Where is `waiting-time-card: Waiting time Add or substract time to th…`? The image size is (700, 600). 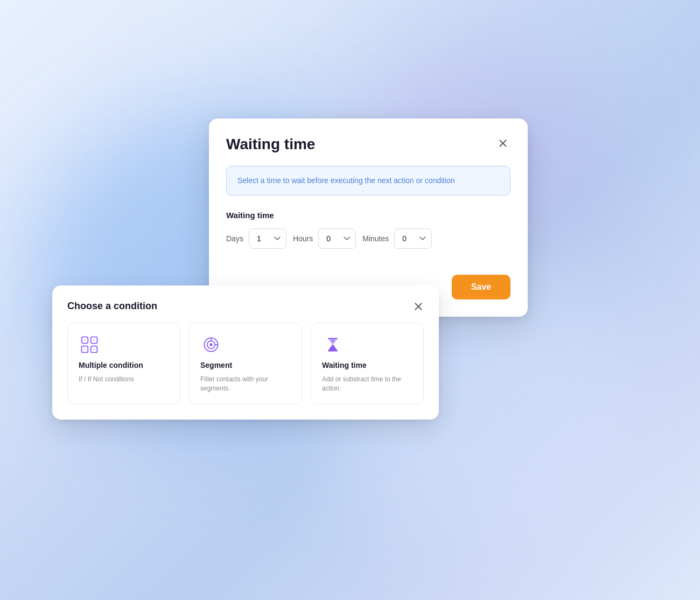
waiting-time-card: Waiting time Add or substract time to th… is located at coordinates (367, 364).